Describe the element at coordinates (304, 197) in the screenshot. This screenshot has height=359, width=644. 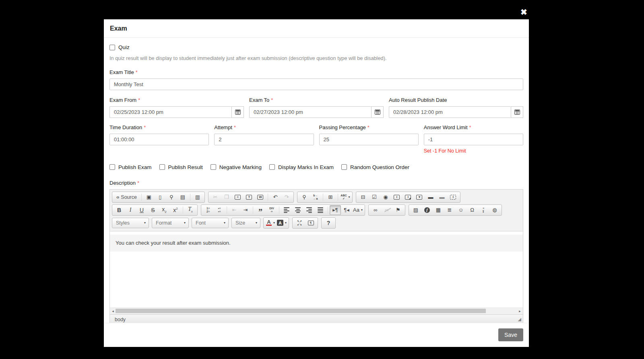
I see `find-icon: ⚲` at that location.